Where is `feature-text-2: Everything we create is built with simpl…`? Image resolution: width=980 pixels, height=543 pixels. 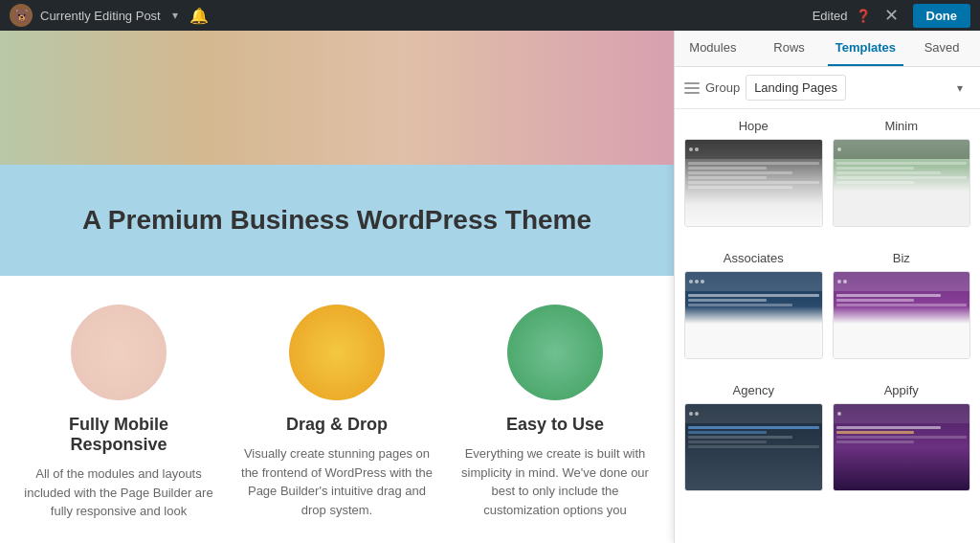
feature-text-2: Everything we create is built with simpl… is located at coordinates (555, 482).